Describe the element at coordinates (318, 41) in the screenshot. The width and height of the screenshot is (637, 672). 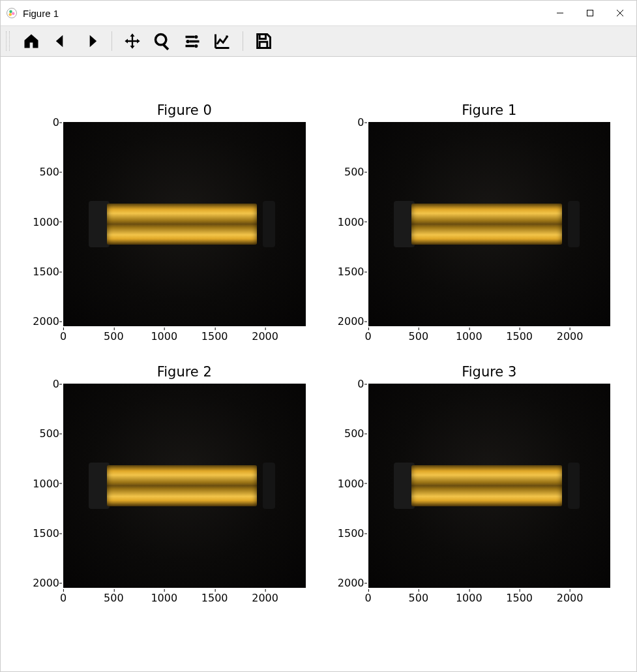
I see `matplotlib-toolbar` at that location.